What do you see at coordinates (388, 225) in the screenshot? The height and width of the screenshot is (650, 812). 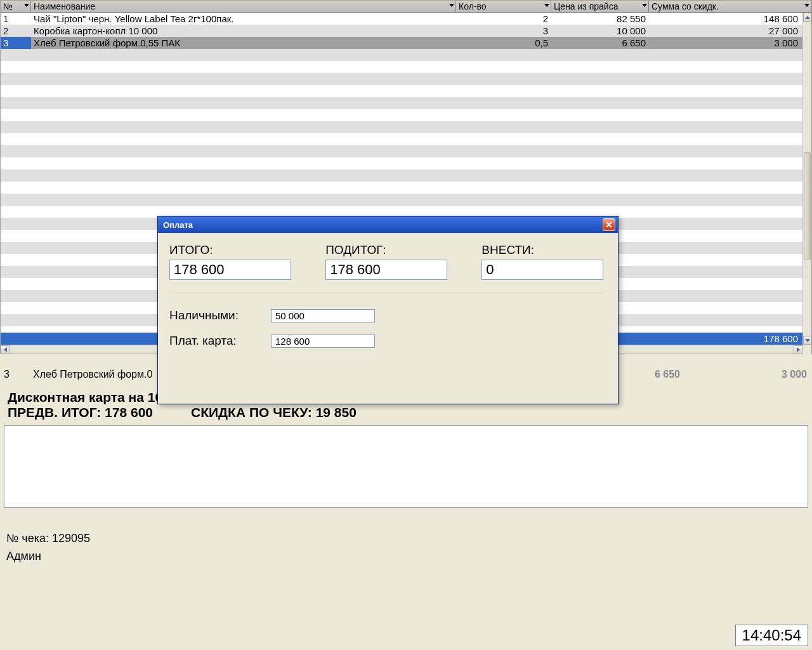 I see `dialog-titlebar: Оплата ✕` at bounding box center [388, 225].